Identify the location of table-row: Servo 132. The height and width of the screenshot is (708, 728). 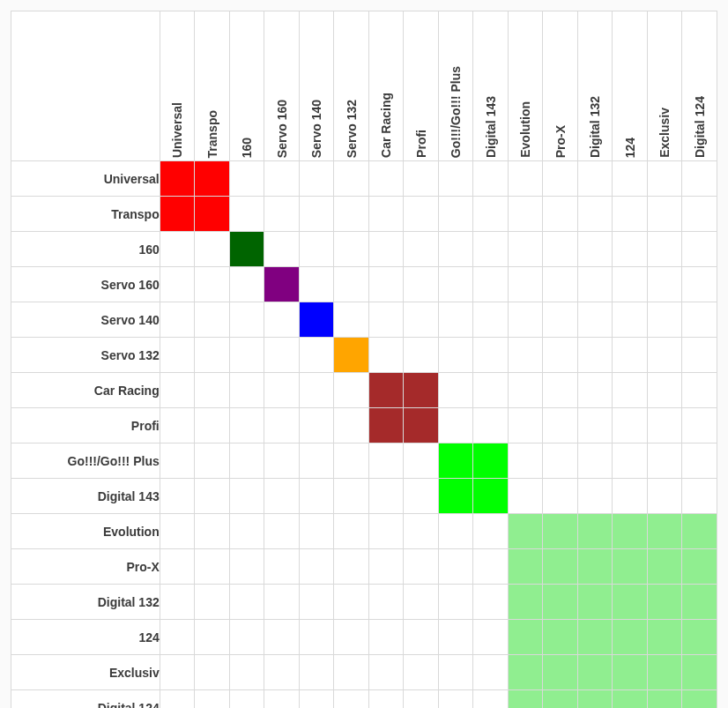
(365, 355).